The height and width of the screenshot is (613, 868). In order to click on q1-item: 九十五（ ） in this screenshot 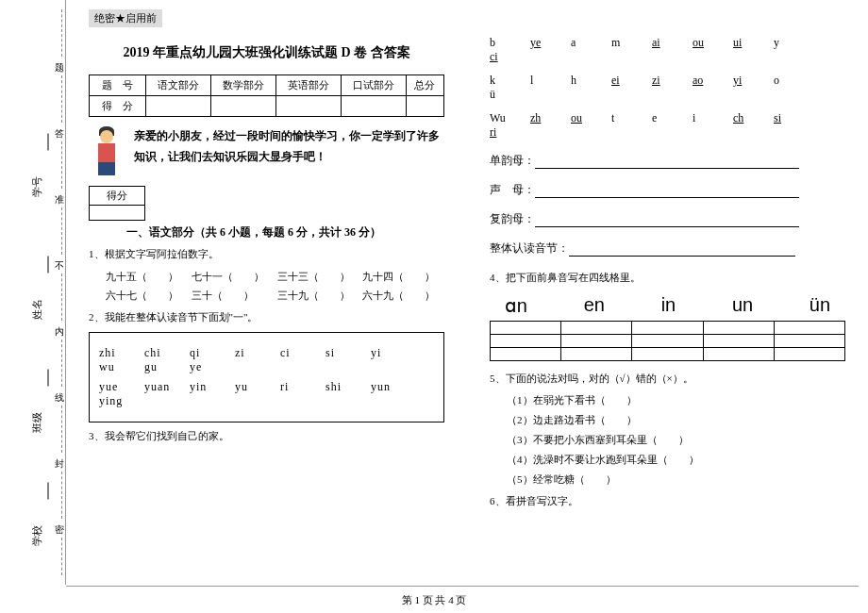, I will do `click(142, 276)`.